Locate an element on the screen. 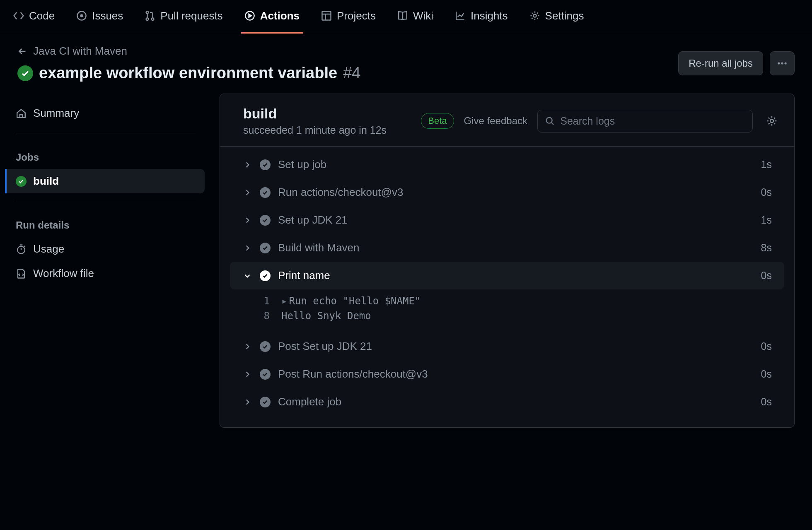 The image size is (812, 530). step-row: Run actions/checkout@v3 0s is located at coordinates (507, 192).